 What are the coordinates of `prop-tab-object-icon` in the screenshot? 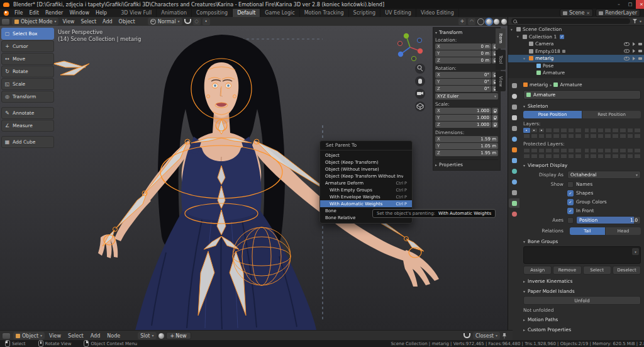 It's located at (514, 150).